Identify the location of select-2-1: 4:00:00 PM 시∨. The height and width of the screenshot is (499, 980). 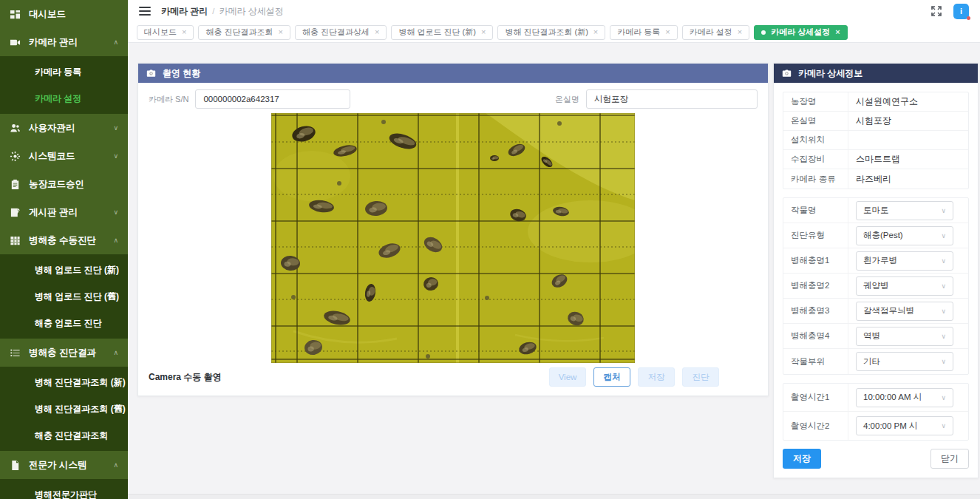
(905, 426).